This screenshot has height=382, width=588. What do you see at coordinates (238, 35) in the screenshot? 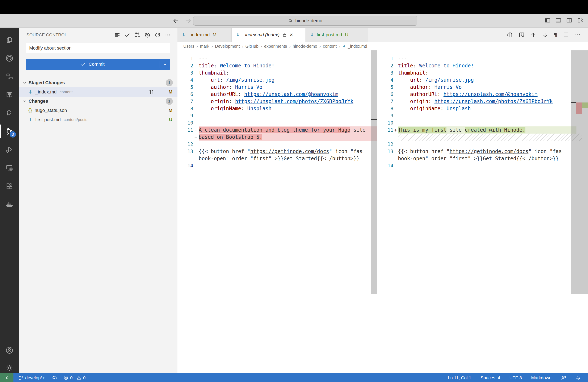
I see `markdown-file-icon` at bounding box center [238, 35].